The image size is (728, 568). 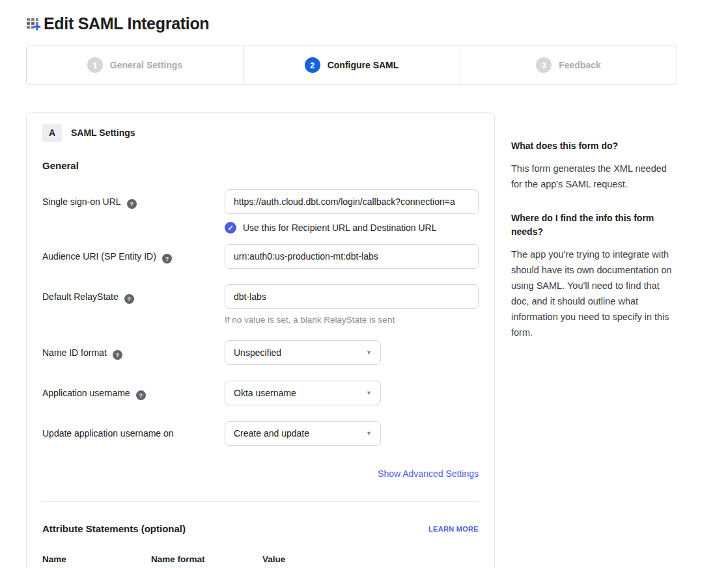 I want to click on section-title: SAML Settings, so click(x=103, y=133).